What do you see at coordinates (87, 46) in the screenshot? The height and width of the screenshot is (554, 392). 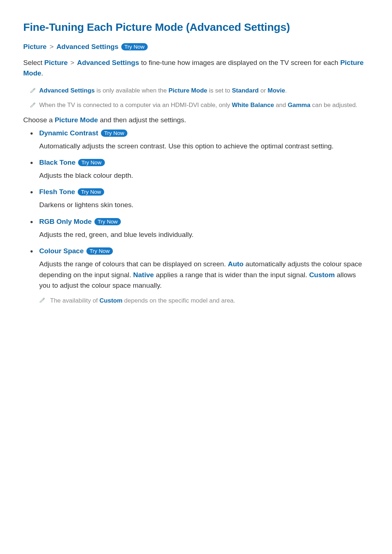 I see `breadcrumb-part-advanced-settings: Advanced Settings` at bounding box center [87, 46].